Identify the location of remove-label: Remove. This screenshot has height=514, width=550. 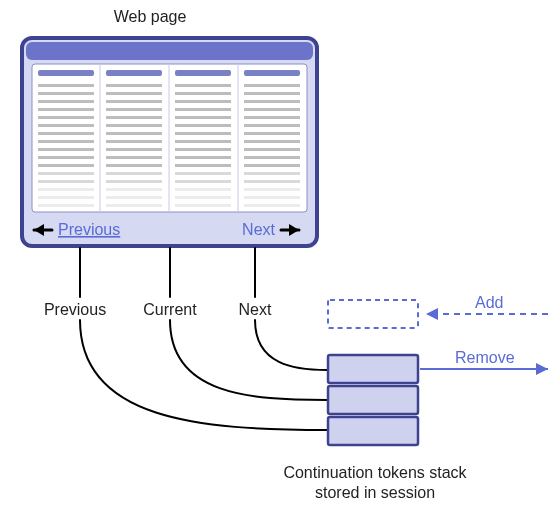
(485, 358).